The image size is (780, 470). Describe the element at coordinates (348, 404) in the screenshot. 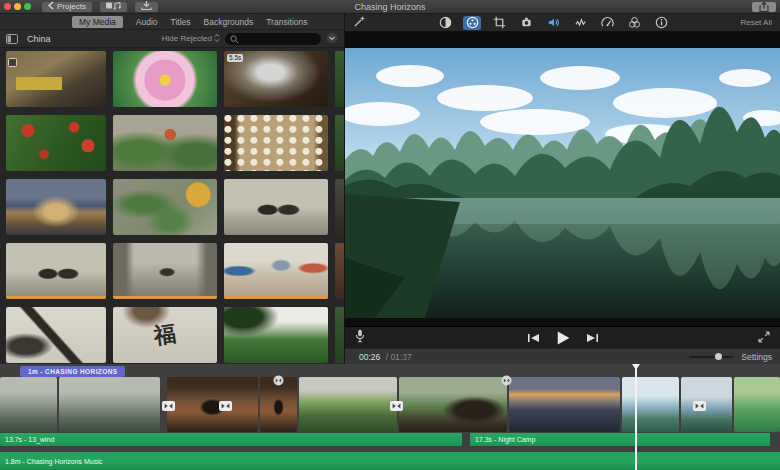

I see `timeline-clip-village-terrace` at that location.